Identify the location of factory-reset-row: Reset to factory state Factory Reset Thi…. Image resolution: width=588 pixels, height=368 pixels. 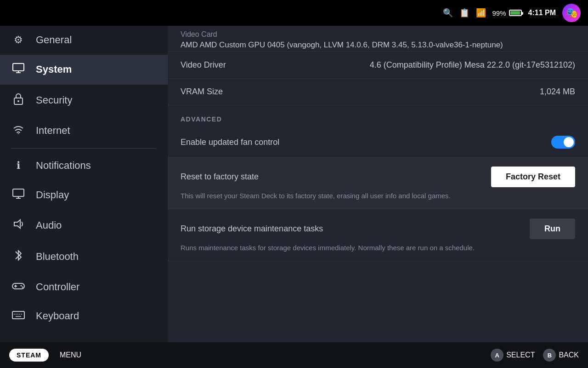
(378, 183).